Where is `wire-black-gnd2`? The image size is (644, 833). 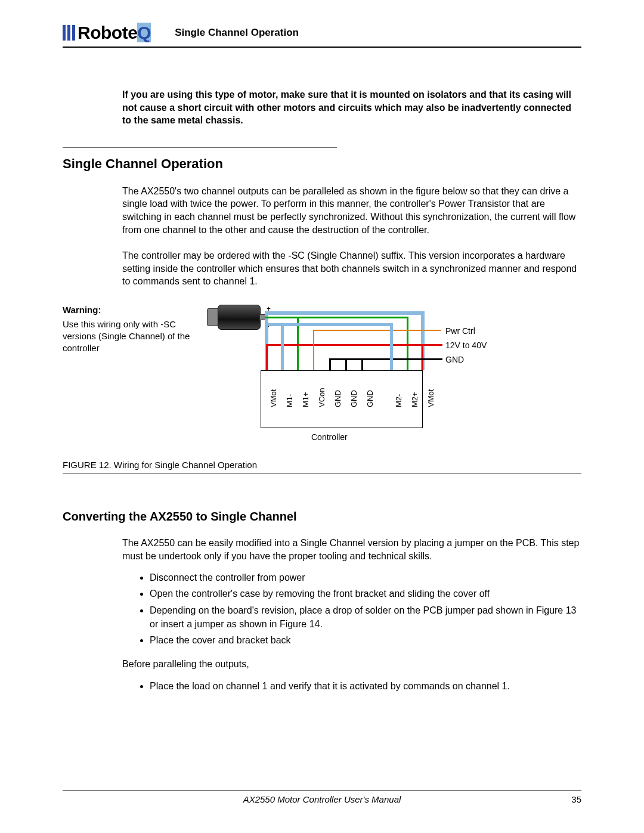 wire-black-gnd2 is located at coordinates (346, 364).